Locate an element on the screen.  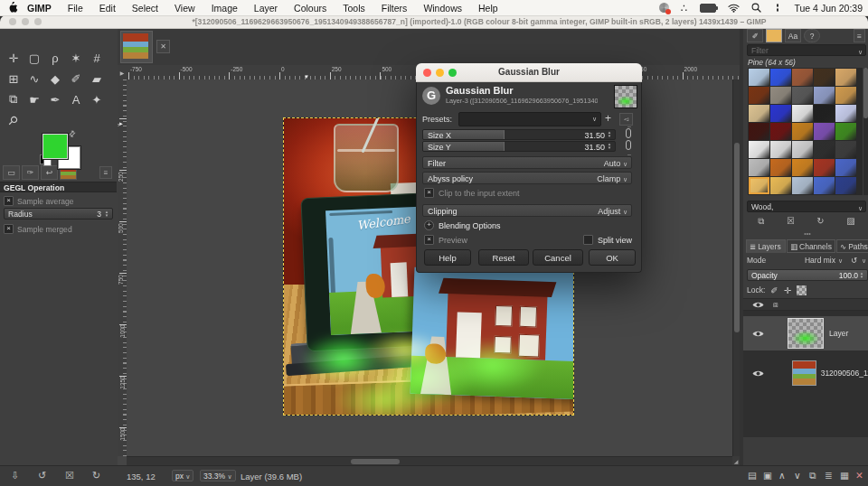
lower-layer-icon: ∨ is located at coordinates (797, 475).